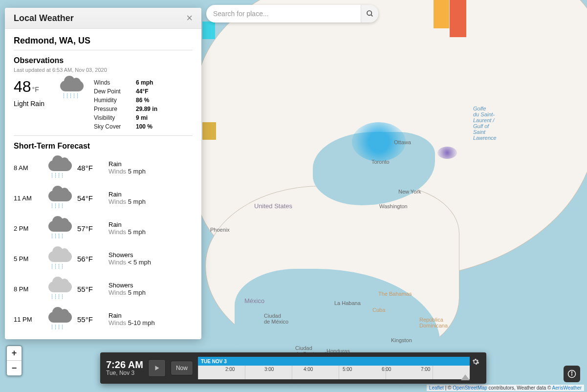  I want to click on leaflet-link: Leaflet, so click(436, 388).